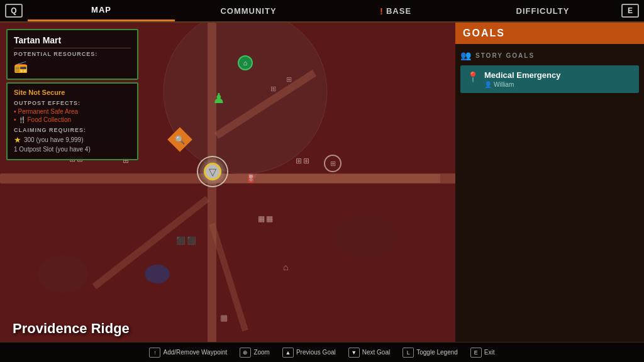  What do you see at coordinates (322, 352) in the screenshot?
I see `bottom-navigation: ↑ Add/Remove Waypoint ⊕ Zoom ▲ Previous …` at bounding box center [322, 352].